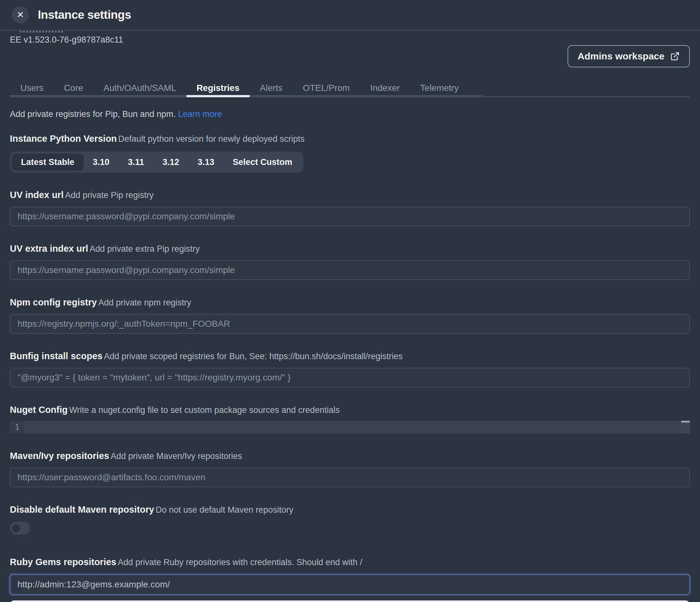 This screenshot has width=700, height=602. What do you see at coordinates (218, 88) in the screenshot?
I see `tab-registries: Registries` at bounding box center [218, 88].